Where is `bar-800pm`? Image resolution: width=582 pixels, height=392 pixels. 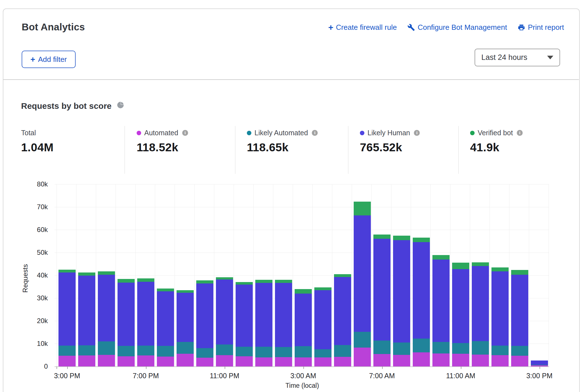
bar-800pm is located at coordinates (165, 327).